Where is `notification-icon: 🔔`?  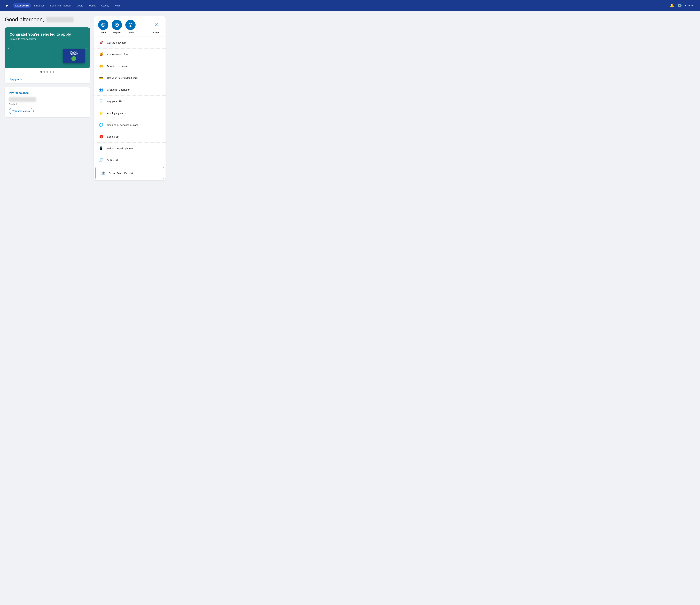 notification-icon: 🔔 is located at coordinates (672, 5).